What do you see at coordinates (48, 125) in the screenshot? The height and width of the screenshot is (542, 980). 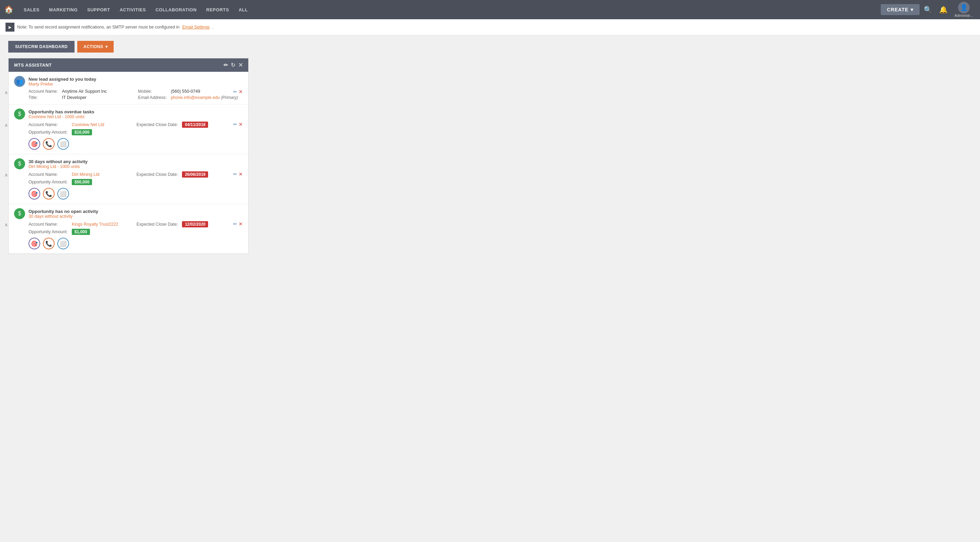 I see `item2-account-label: Account Name:` at bounding box center [48, 125].